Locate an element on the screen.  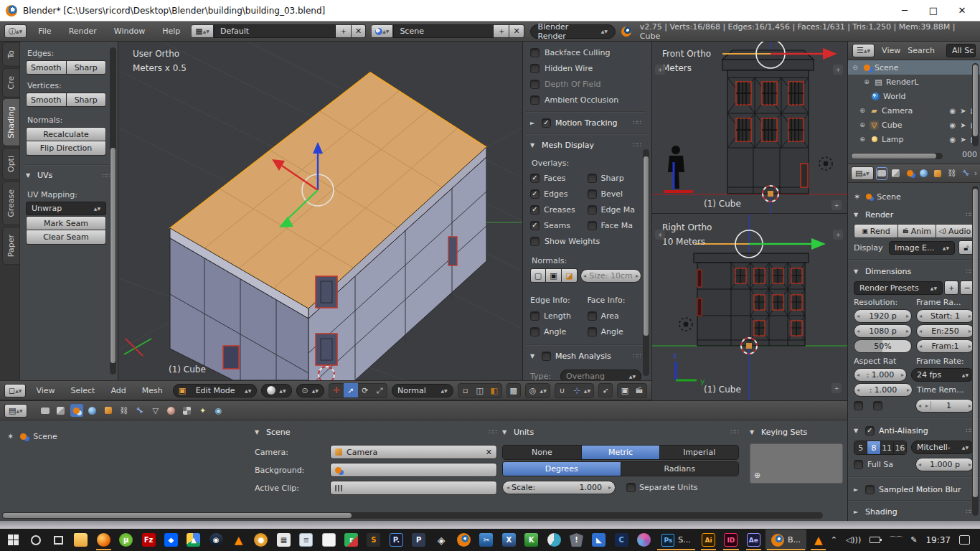
frame-end-field: ◂En:250▸ is located at coordinates (946, 331).